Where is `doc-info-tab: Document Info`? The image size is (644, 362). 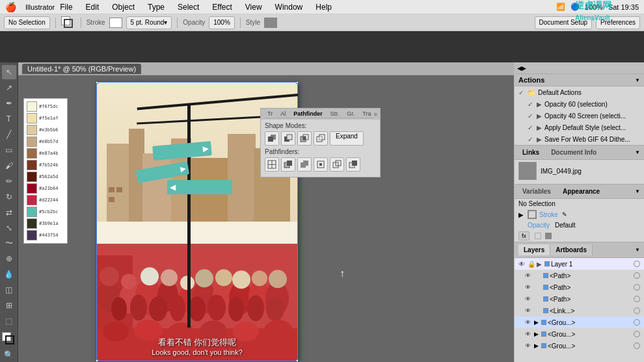 doc-info-tab: Document Info is located at coordinates (574, 152).